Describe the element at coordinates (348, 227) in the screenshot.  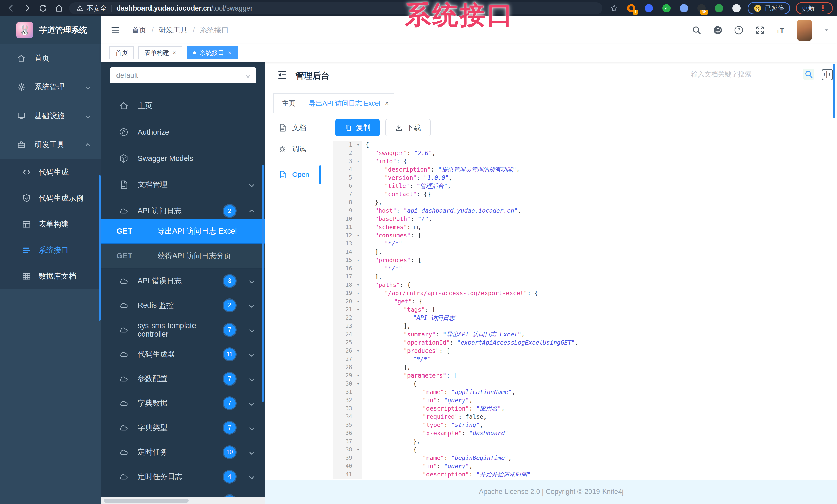
I see `line-number: 11` at that location.